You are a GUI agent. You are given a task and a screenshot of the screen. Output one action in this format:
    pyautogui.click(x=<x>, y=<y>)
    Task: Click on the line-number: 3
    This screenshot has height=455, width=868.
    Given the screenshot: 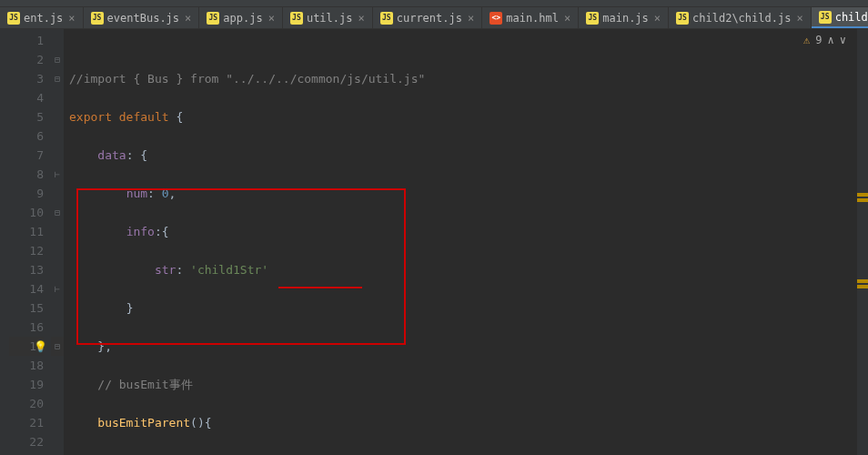 What is the action you would take?
    pyautogui.click(x=26, y=78)
    